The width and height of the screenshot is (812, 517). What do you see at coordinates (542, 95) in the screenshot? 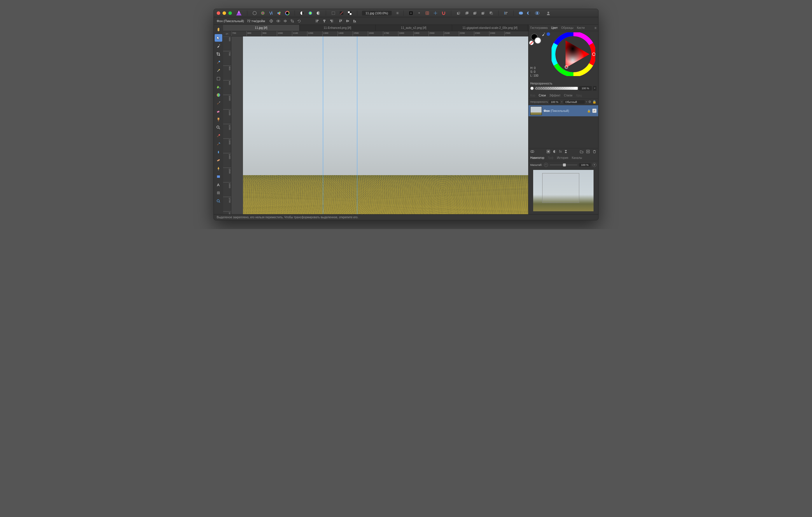
I see `tab-layers: Слои` at bounding box center [542, 95].